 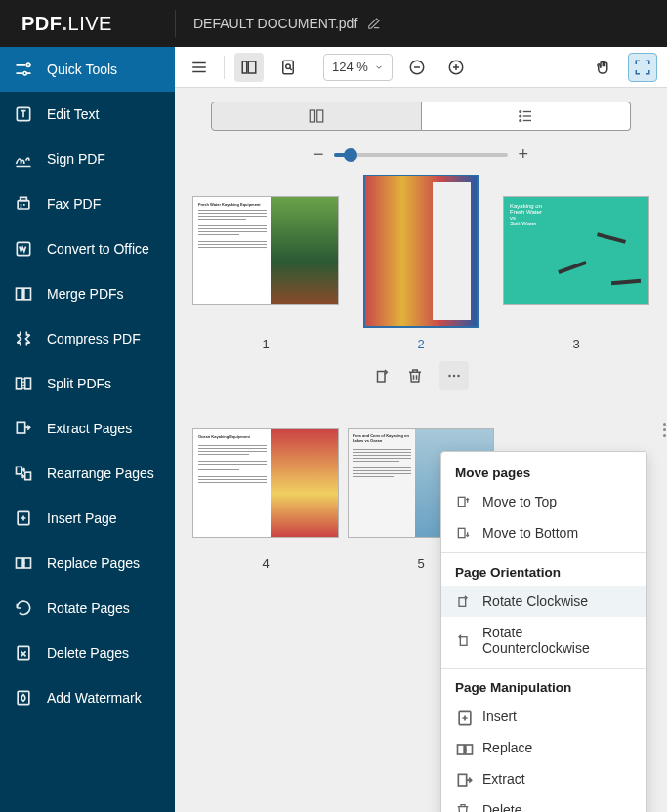 What do you see at coordinates (23, 69) in the screenshot?
I see `sliders-icon` at bounding box center [23, 69].